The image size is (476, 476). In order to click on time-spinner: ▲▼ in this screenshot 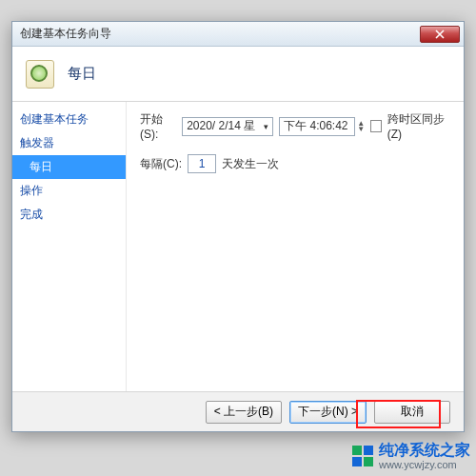, I will do `click(361, 127)`.